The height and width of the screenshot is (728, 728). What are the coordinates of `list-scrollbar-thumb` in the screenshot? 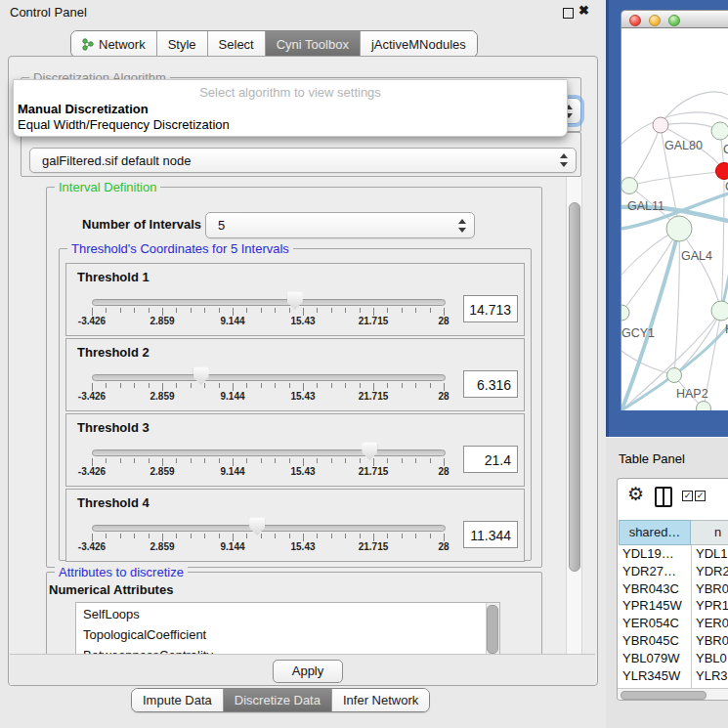 It's located at (492, 629).